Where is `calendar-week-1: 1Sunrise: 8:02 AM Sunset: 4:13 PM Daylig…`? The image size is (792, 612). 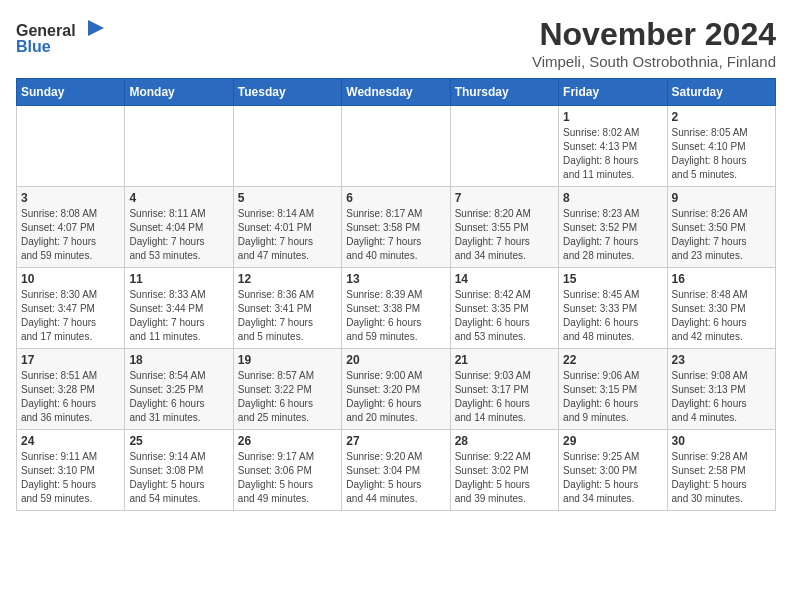 calendar-week-1: 1Sunrise: 8:02 AM Sunset: 4:13 PM Daylig… is located at coordinates (396, 146).